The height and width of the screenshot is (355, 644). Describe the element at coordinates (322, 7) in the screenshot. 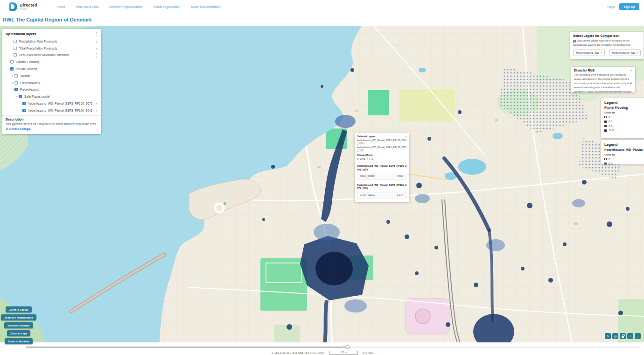

I see `top-navbar: Directed Project Home Real World Labs Di…` at that location.